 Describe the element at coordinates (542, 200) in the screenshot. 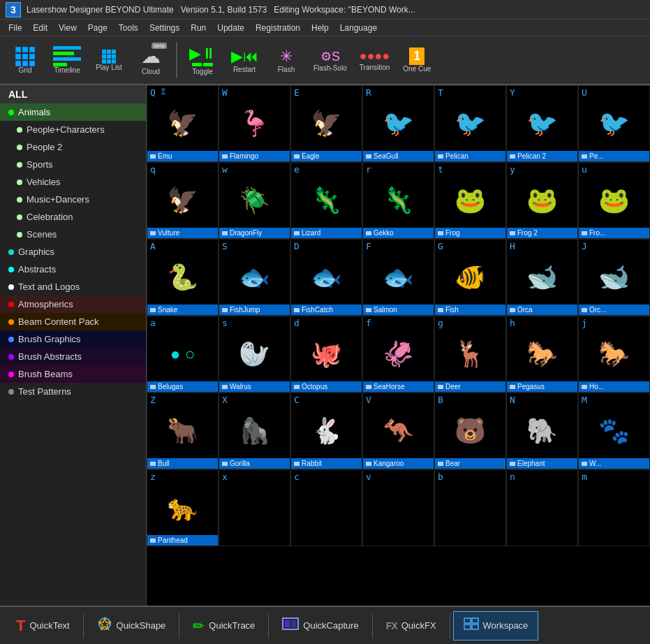

I see `cell-frog2: y 🐸 Frog 2` at that location.